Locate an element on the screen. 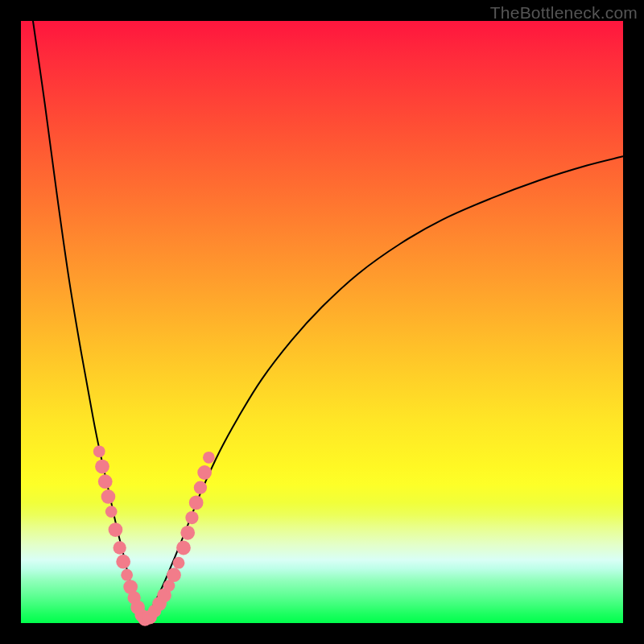  valley-markers is located at coordinates (155, 535).